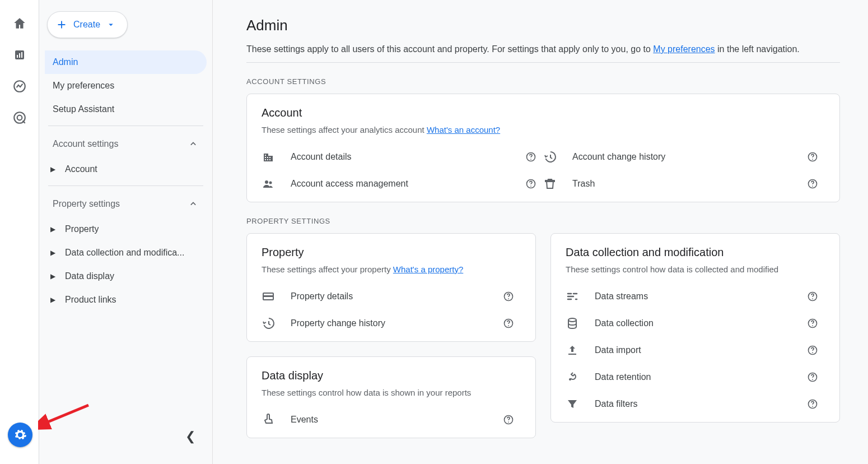 The image size is (868, 464). What do you see at coordinates (684, 157) in the screenshot?
I see `link-account-change-history: Account change history` at bounding box center [684, 157].